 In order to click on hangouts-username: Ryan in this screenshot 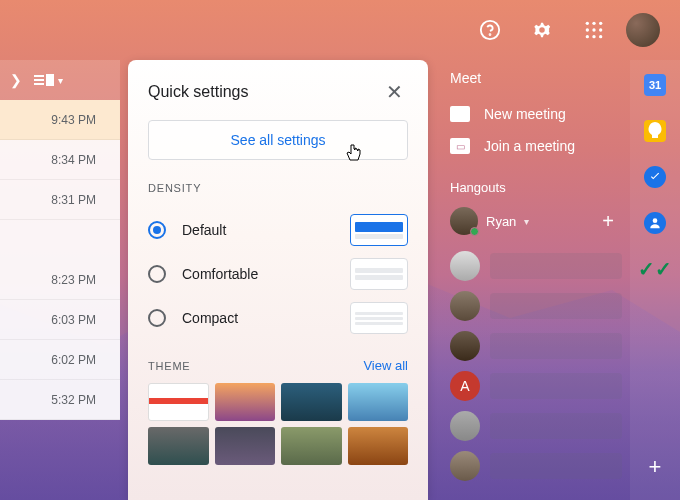, I will do `click(501, 222)`.